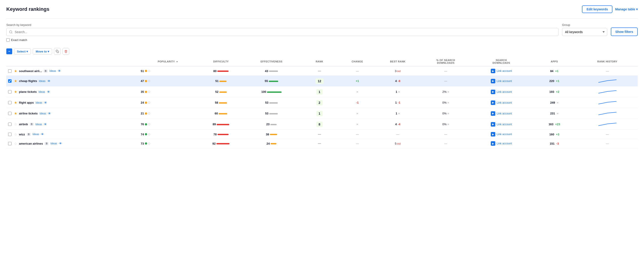 Image resolution: width=644 pixels, height=264 pixels. What do you see at coordinates (624, 32) in the screenshot?
I see `show-filters-button: Show filters` at bounding box center [624, 32].